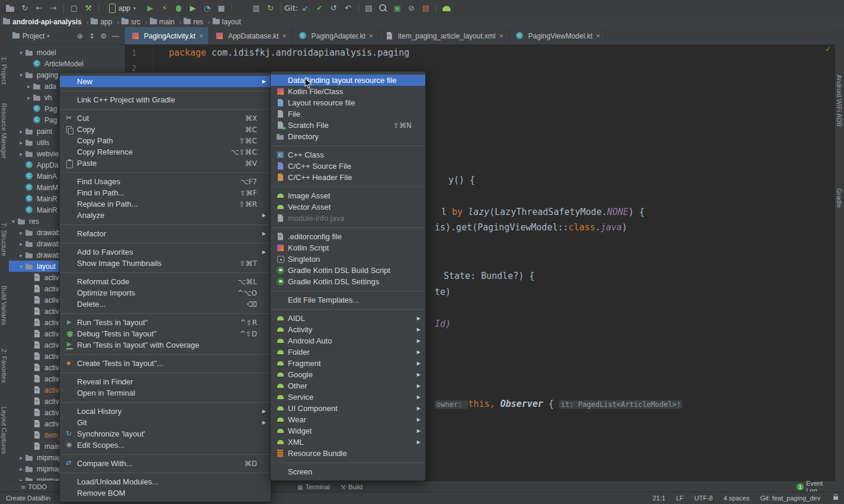 This screenshot has height=504, width=844. I want to click on menu-item: Show Image Thumbnails ⇧⌘T ▶, so click(165, 263).